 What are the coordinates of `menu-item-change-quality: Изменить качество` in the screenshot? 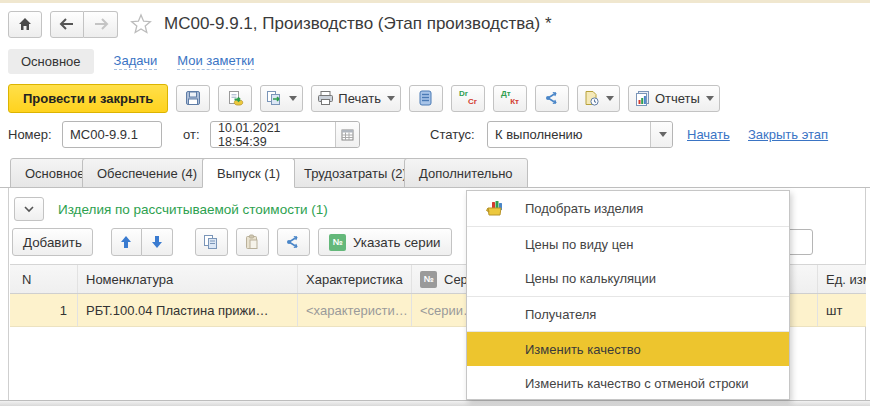 It's located at (628, 348).